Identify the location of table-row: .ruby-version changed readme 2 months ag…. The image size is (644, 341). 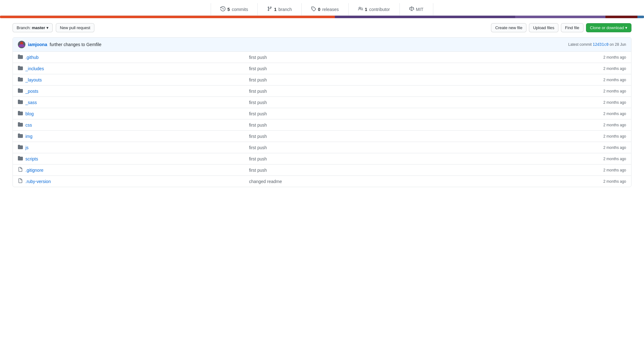
(322, 181).